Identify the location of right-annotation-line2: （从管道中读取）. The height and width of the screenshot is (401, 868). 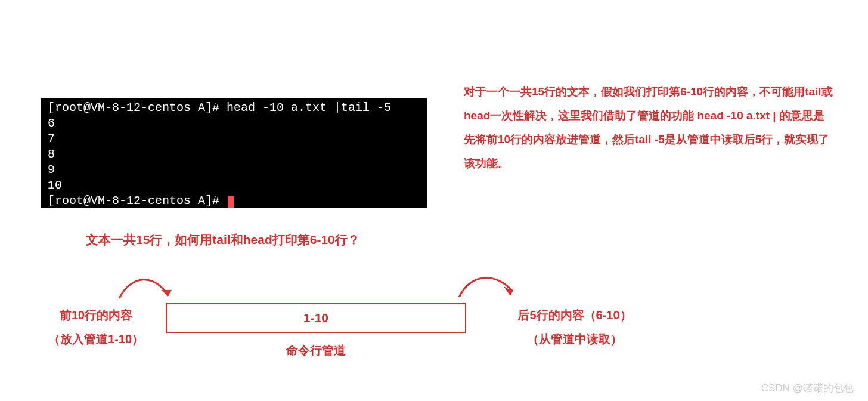
(575, 339).